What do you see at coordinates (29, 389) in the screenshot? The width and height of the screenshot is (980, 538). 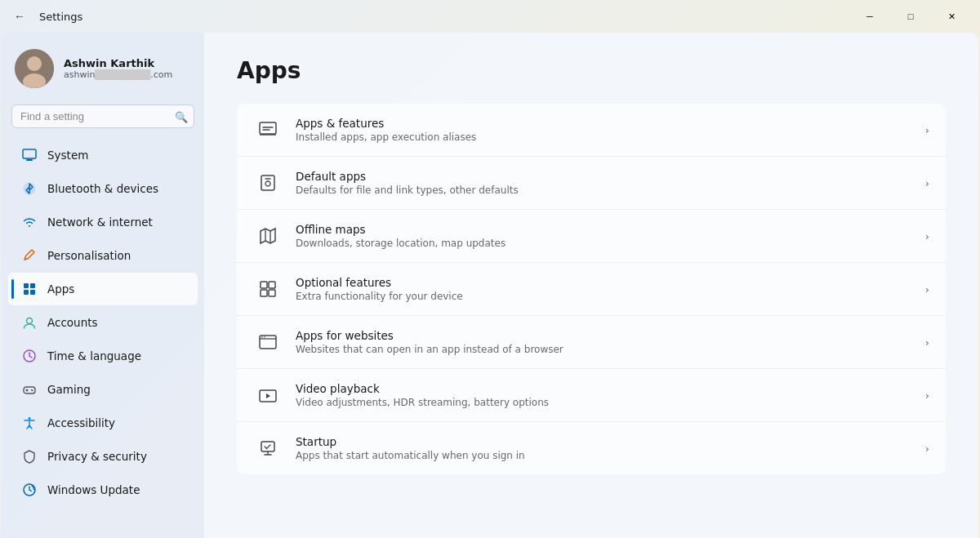 I see `gaming-icon` at bounding box center [29, 389].